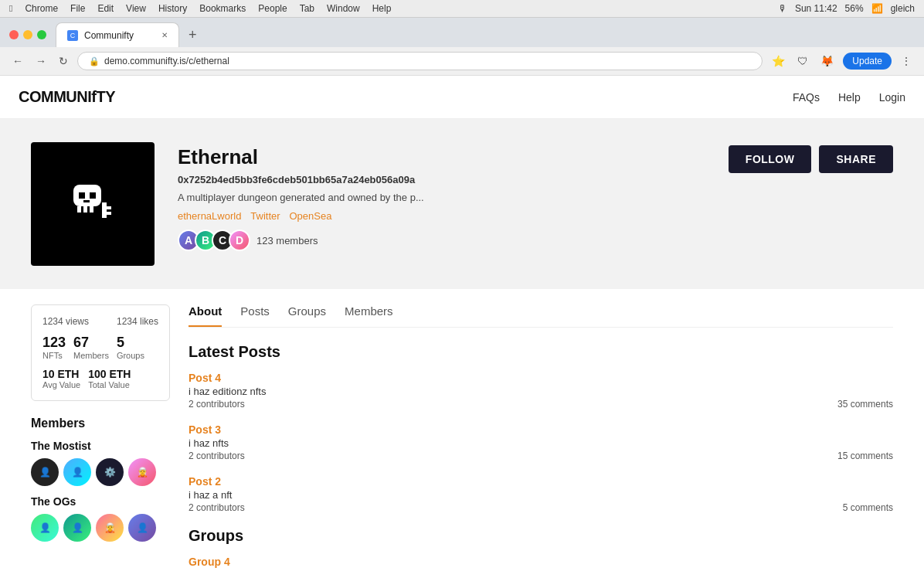  Describe the element at coordinates (77, 472) in the screenshot. I see `mostist-avatar-2: 👤` at that location.